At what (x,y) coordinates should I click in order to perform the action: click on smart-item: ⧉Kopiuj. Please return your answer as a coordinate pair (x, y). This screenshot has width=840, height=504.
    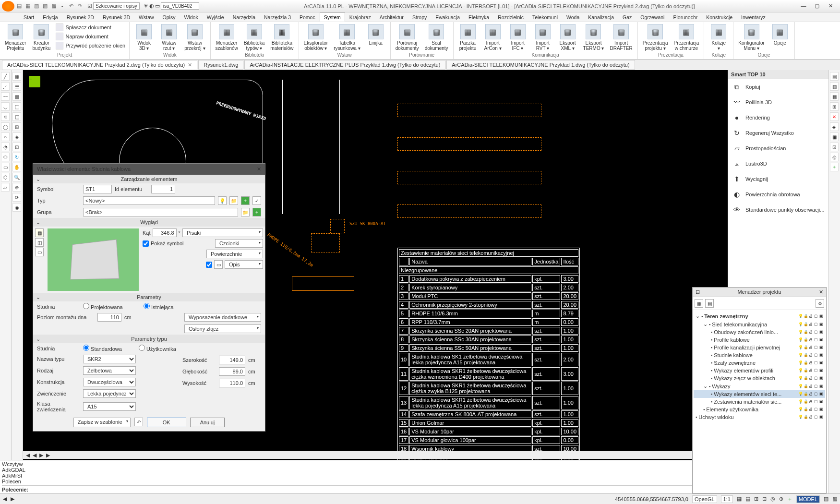
    Looking at the image, I should click on (779, 87).